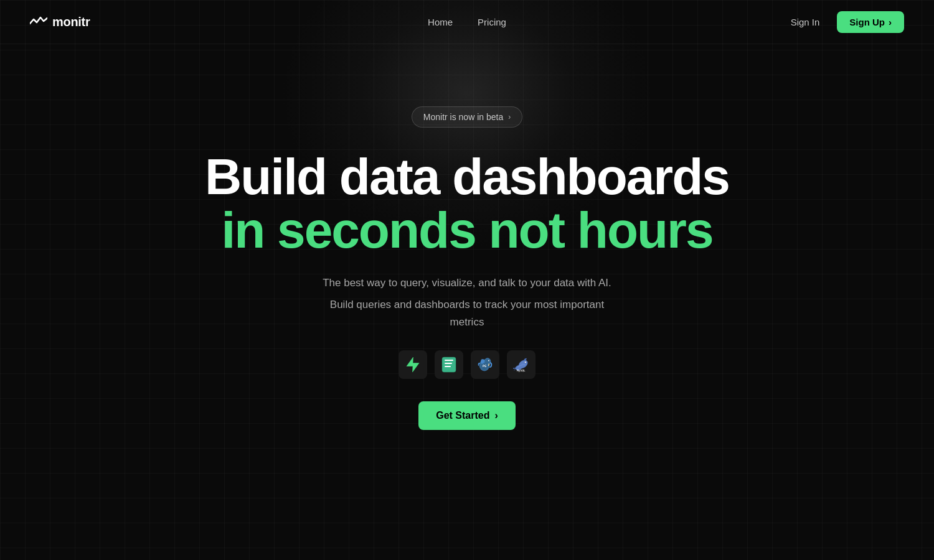 The width and height of the screenshot is (934, 560). Describe the element at coordinates (467, 230) in the screenshot. I see `hero-title-line2: in seconds not hours` at that location.